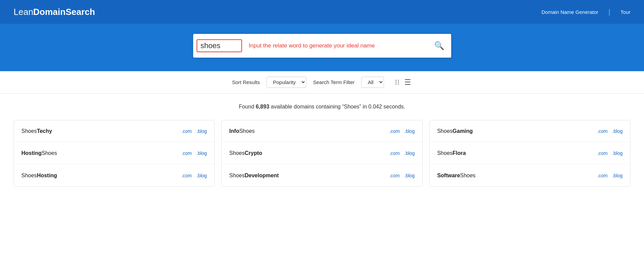  Describe the element at coordinates (586, 12) in the screenshot. I see `header-nav: Domain Name Generator | Tour` at that location.